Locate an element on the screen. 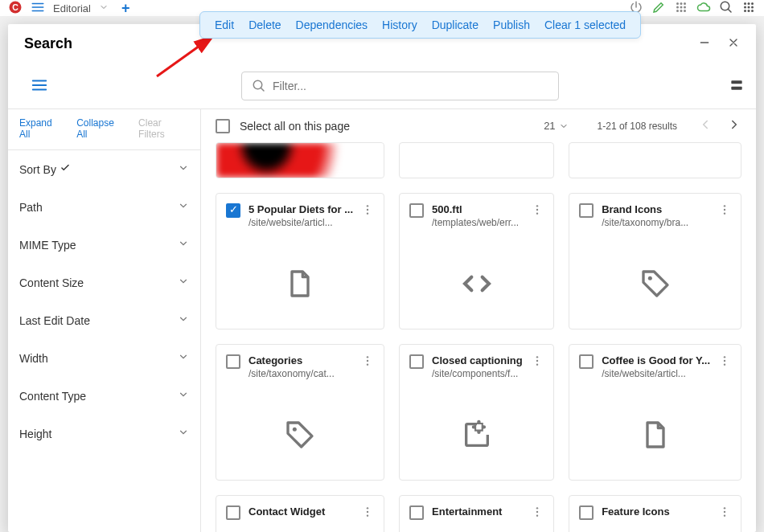  filter-content-type: Content Type is located at coordinates (105, 395).